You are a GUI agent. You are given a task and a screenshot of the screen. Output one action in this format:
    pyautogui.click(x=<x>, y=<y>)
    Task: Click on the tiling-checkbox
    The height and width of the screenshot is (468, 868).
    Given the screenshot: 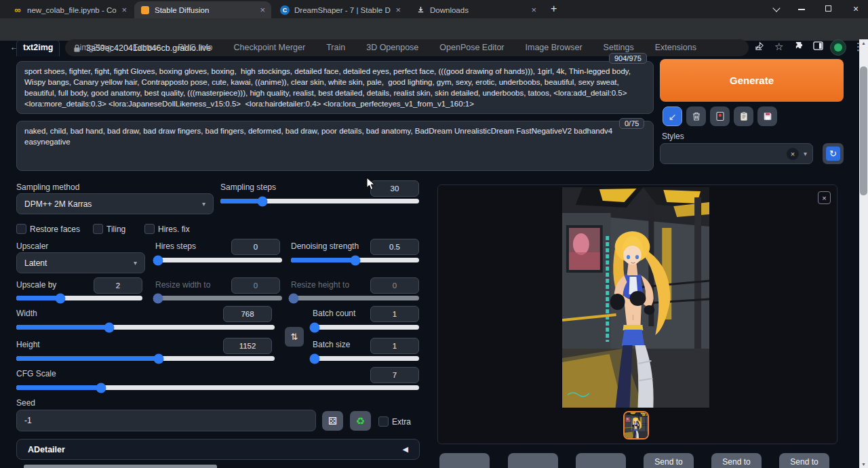 What is the action you would take?
    pyautogui.click(x=98, y=229)
    